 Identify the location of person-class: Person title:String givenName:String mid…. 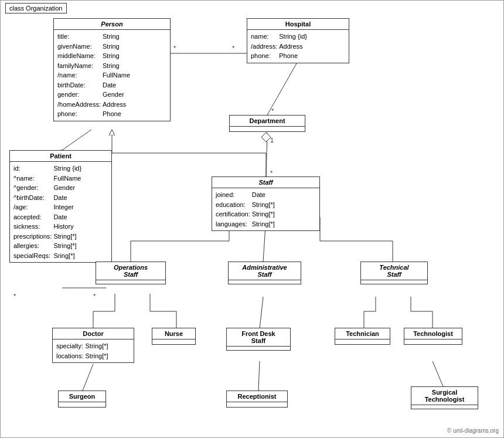
(112, 70).